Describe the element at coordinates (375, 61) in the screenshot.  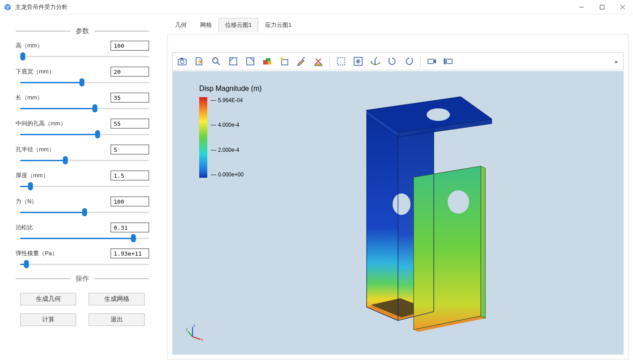
I see `axis-icon: zyx` at that location.